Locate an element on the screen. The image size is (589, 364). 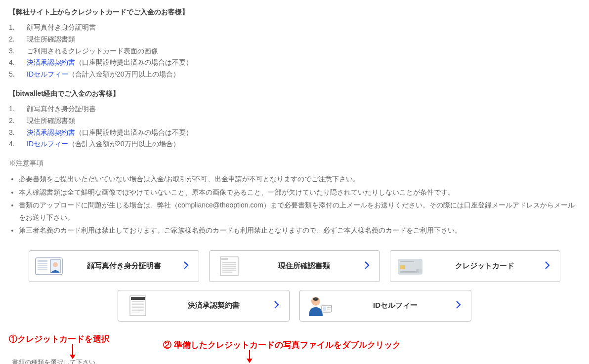
note-item: 本人確認書類は全て鮮明な画像でぼやけていないこと、原本の画像であること、一部が欠… is located at coordinates (299, 193).